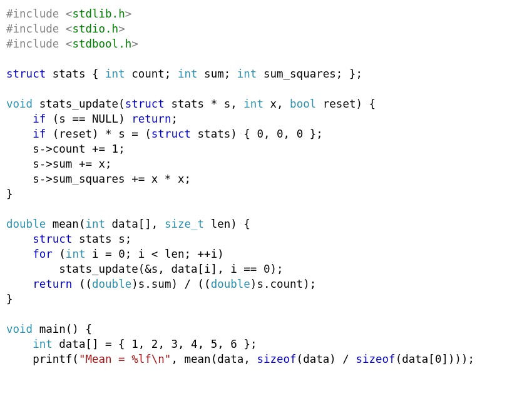  I want to click on code-token: (s == NULL), so click(89, 119).